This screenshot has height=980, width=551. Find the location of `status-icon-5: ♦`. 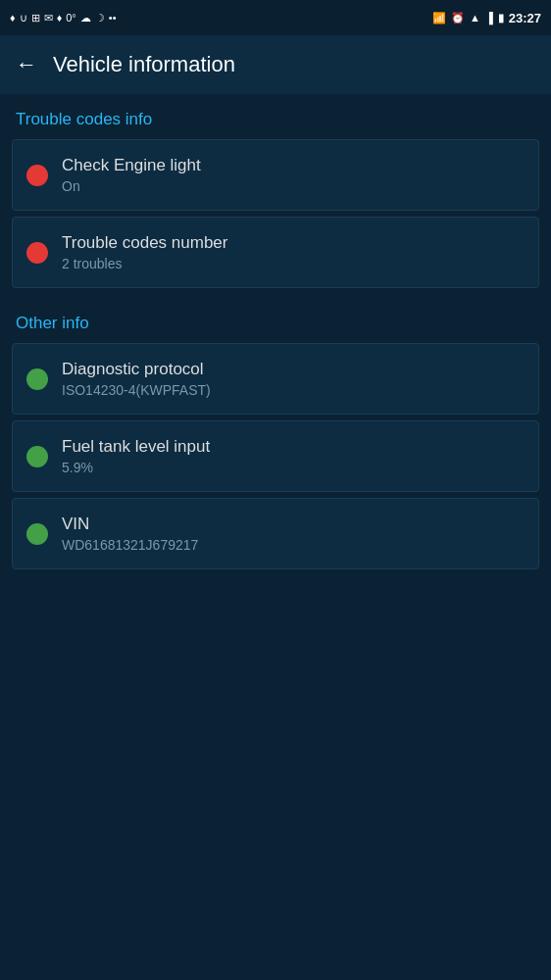

status-icon-5: ♦ is located at coordinates (60, 18).